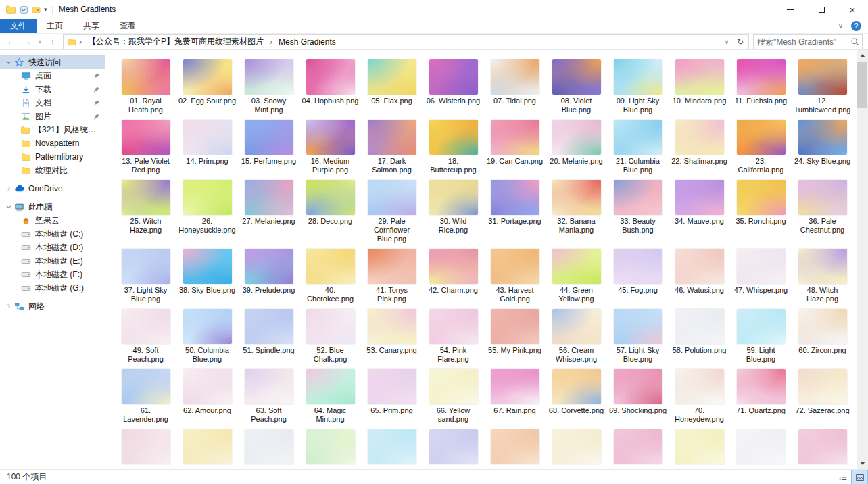  Describe the element at coordinates (822, 87) in the screenshot. I see `file-item: 12. Tumbleweed.png` at that location.